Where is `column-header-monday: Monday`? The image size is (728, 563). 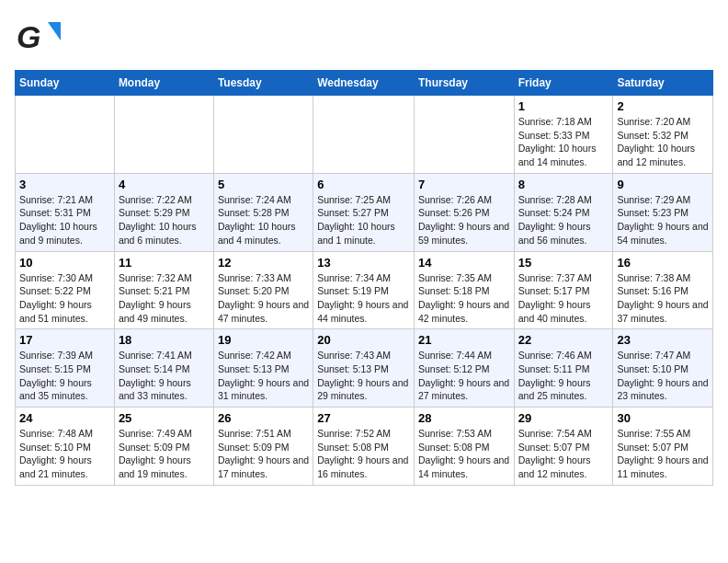 column-header-monday: Monday is located at coordinates (164, 83).